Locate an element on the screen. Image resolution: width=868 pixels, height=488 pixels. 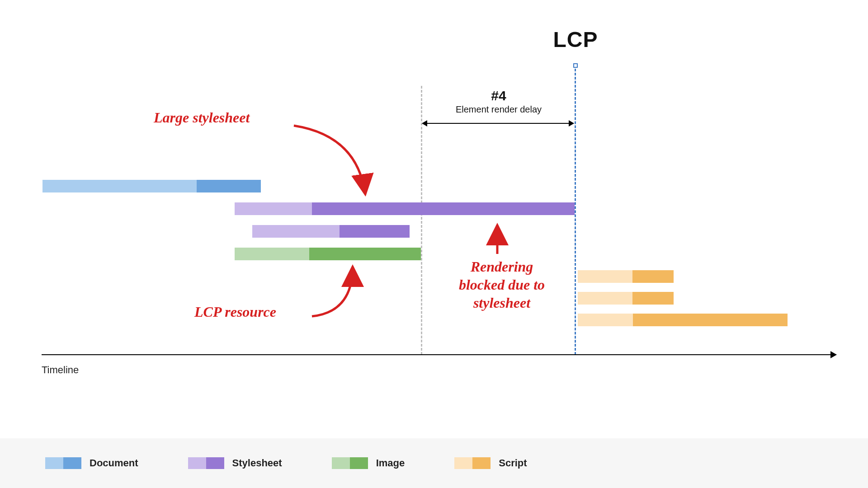
legend-item-stylesheet: Stylesheet is located at coordinates (235, 463).